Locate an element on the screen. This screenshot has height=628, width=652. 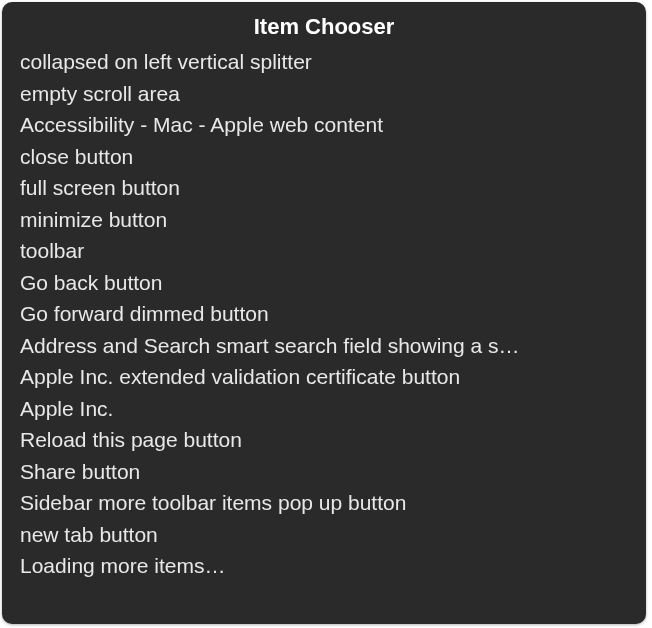
list-item: Apple Inc. extended validation certifica… is located at coordinates (326, 377).